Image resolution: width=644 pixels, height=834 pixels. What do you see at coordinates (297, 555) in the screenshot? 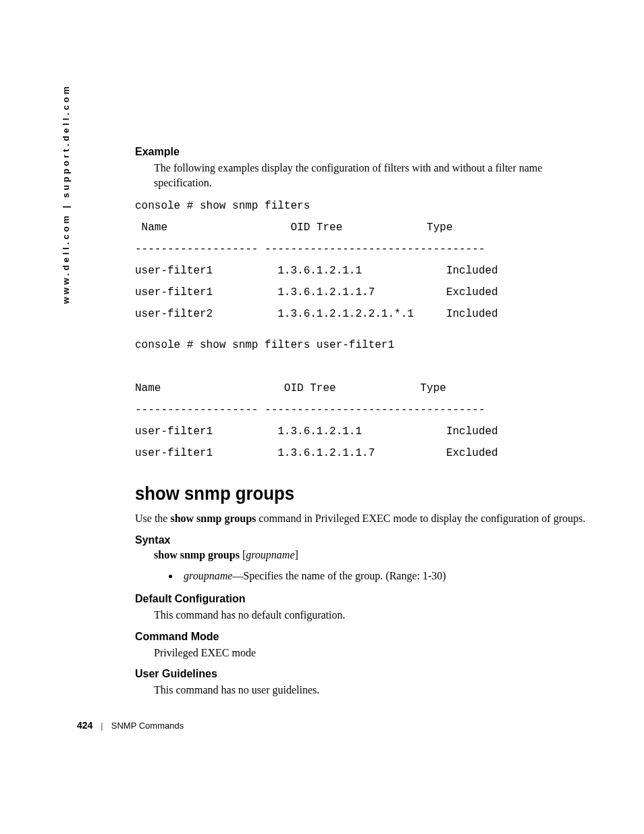
I see `syntax-bracket-close: ]` at bounding box center [297, 555].